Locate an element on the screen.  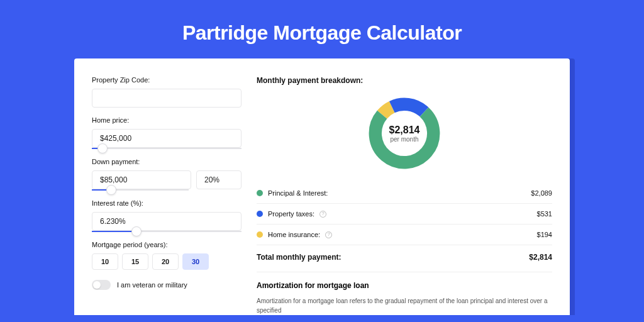
down-payment-field-group: Down payment: is located at coordinates (167, 174).